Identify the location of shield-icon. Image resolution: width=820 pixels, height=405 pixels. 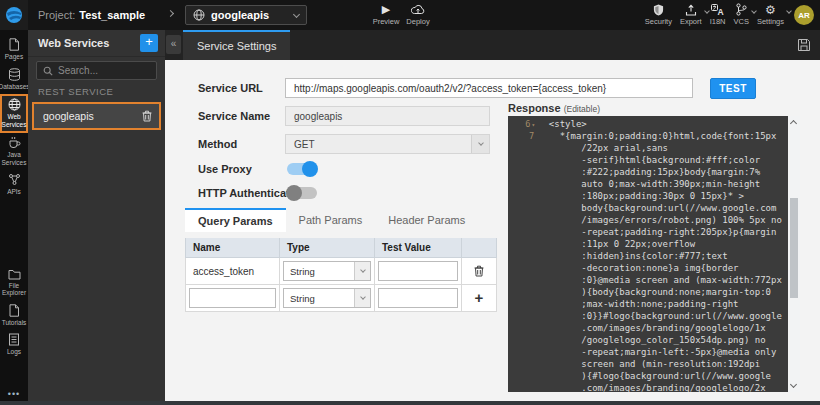
(658, 10).